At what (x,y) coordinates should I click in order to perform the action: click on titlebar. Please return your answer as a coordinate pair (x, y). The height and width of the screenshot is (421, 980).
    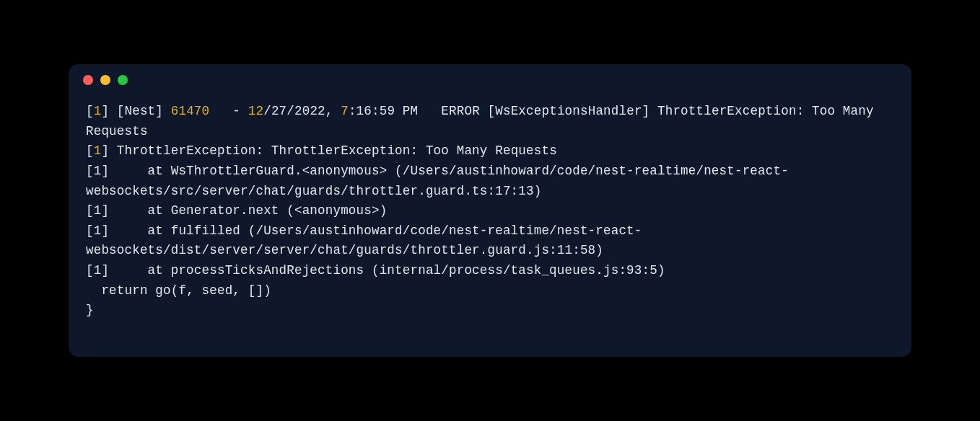
    Looking at the image, I should click on (490, 80).